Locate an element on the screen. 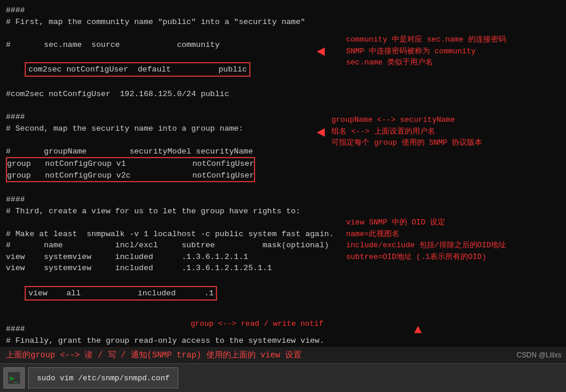  line-text: # sec.name source community is located at coordinates (113, 45).